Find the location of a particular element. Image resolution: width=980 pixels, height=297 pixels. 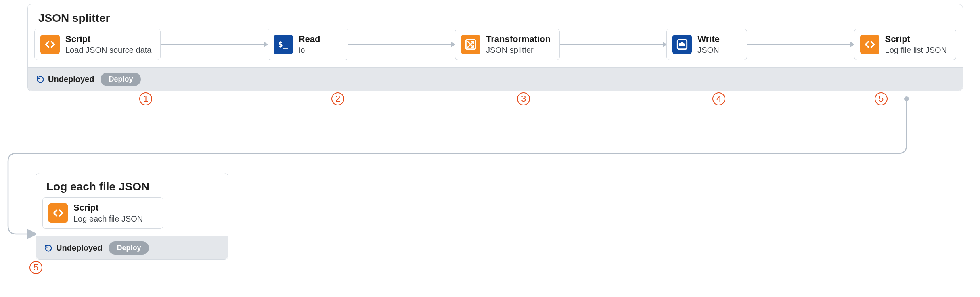

node-read-io: $_ Read io is located at coordinates (308, 44).